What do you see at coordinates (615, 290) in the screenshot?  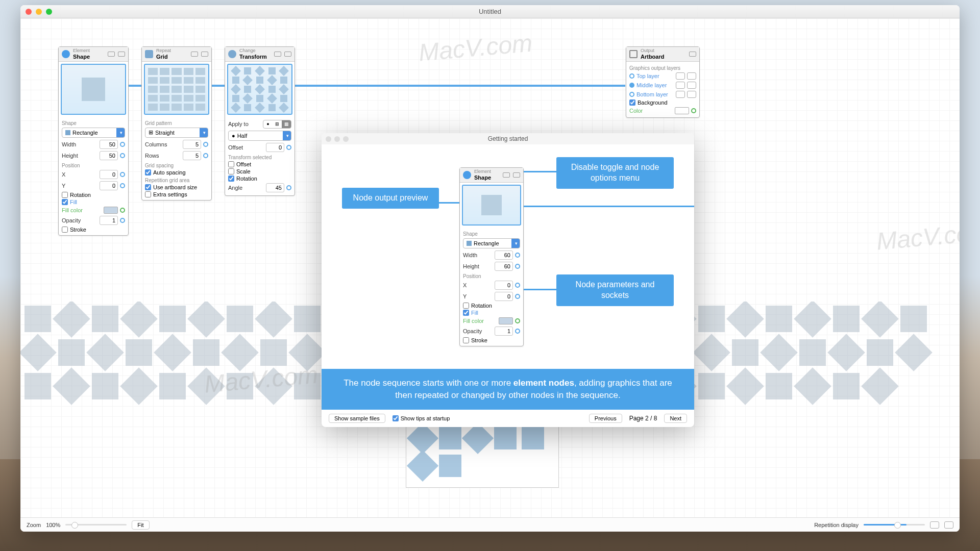 I see `callout-params: Node parameters and sockets` at bounding box center [615, 290].